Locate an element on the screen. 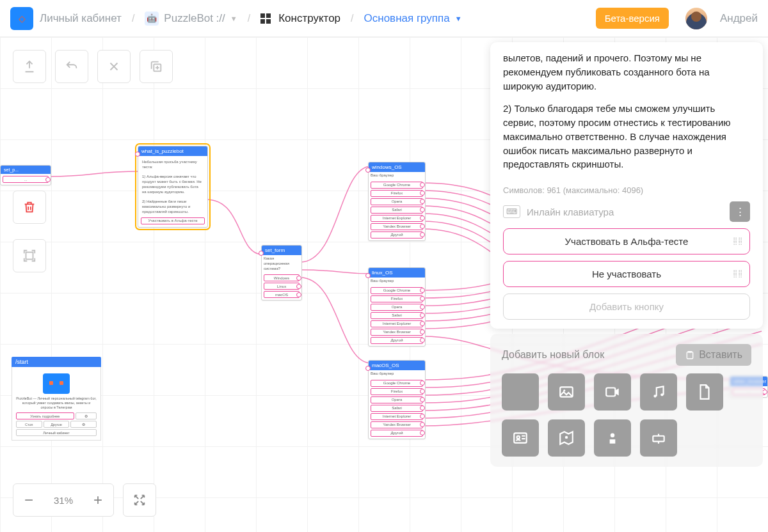 The height and width of the screenshot is (532, 768). undo-button is located at coordinates (72, 66).